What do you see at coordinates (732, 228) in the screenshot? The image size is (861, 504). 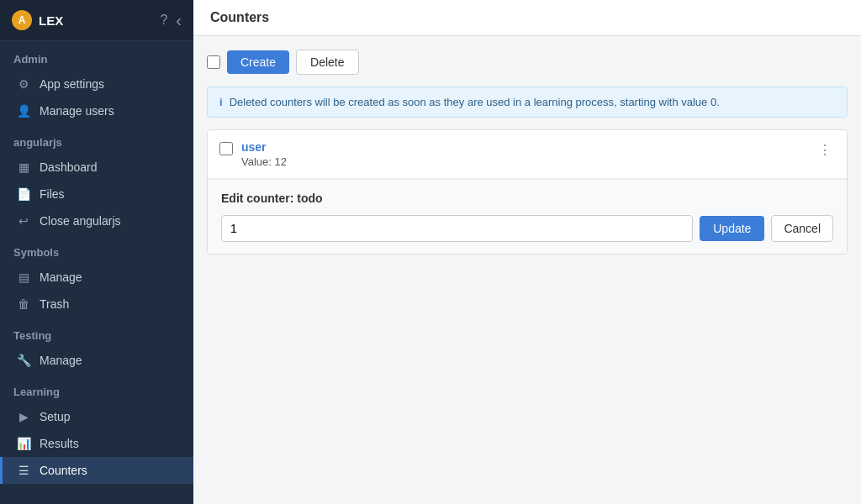 I see `update-button: Update` at bounding box center [732, 228].